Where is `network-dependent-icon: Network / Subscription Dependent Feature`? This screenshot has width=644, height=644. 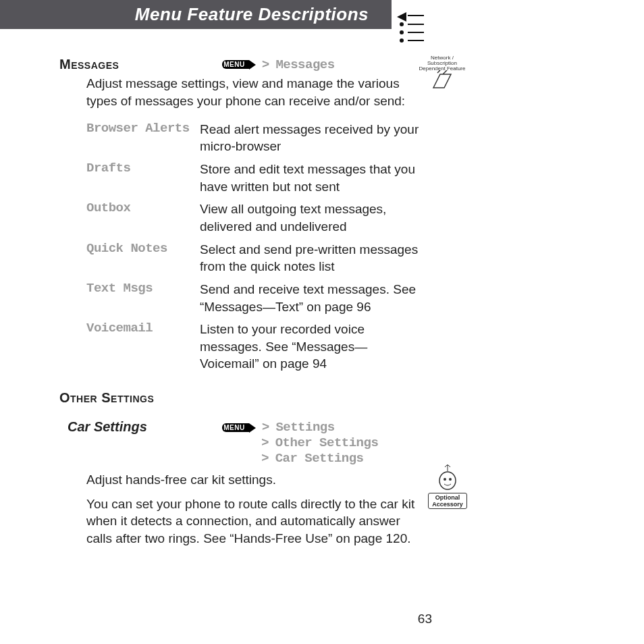 network-dependent-icon: Network / Subscription Dependent Feature is located at coordinates (442, 79).